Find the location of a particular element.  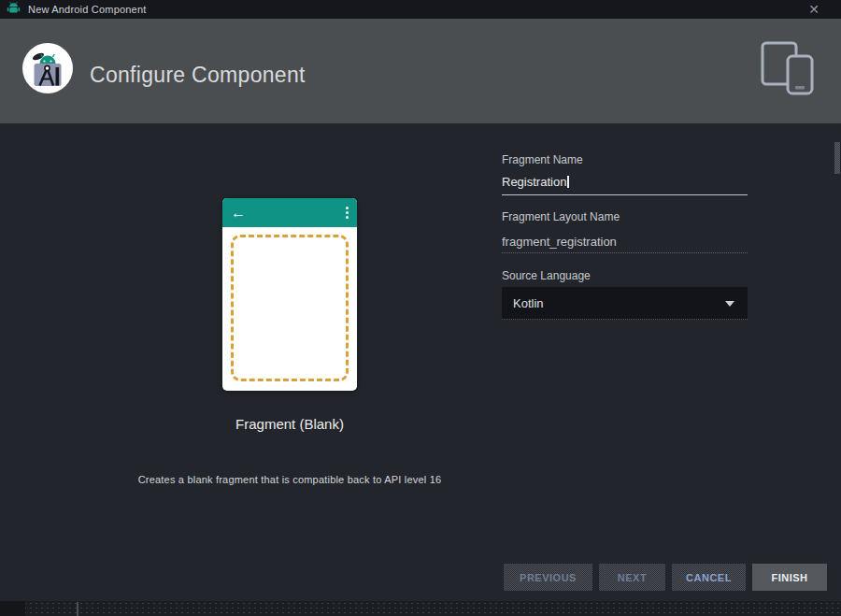

devices-icon is located at coordinates (790, 69).